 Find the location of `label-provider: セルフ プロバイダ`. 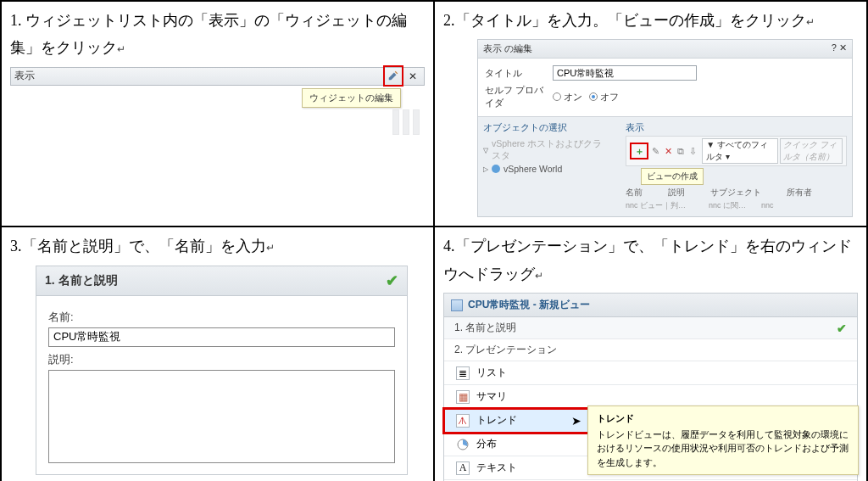

label-provider: セルフ プロバイダ is located at coordinates (515, 97).